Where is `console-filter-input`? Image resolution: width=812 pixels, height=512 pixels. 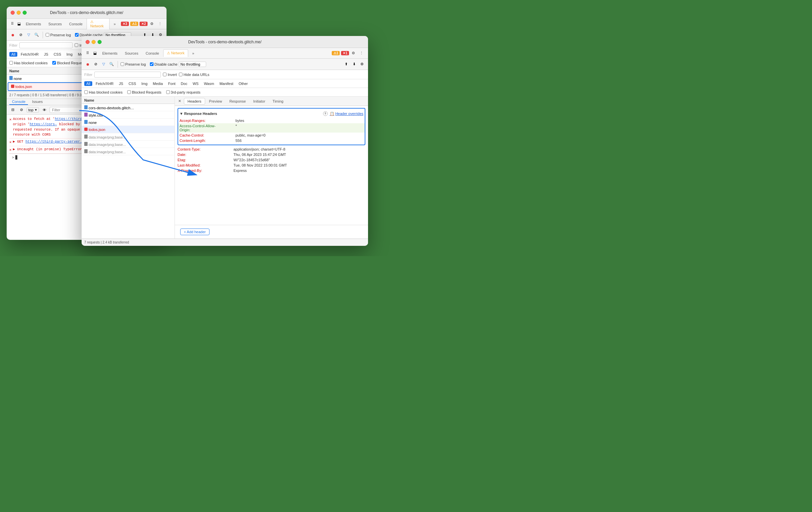 console-filter-input is located at coordinates (66, 110).